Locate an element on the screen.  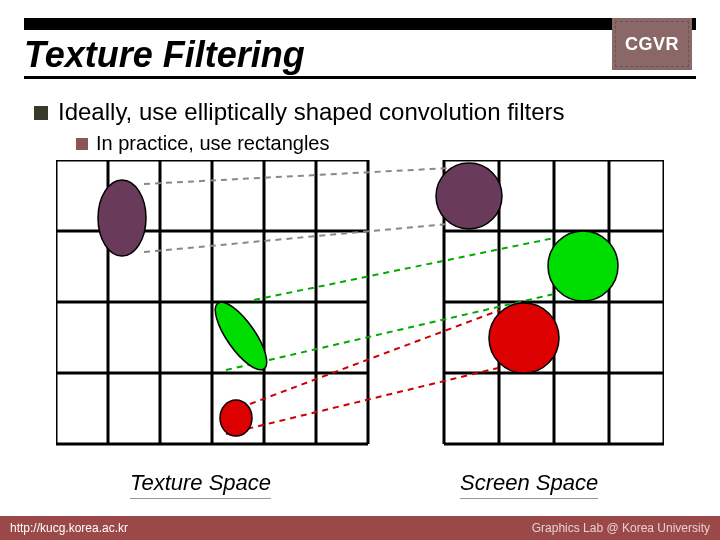
footer-credit: Graphics Lab @ Korea University is located at coordinates (621, 528).